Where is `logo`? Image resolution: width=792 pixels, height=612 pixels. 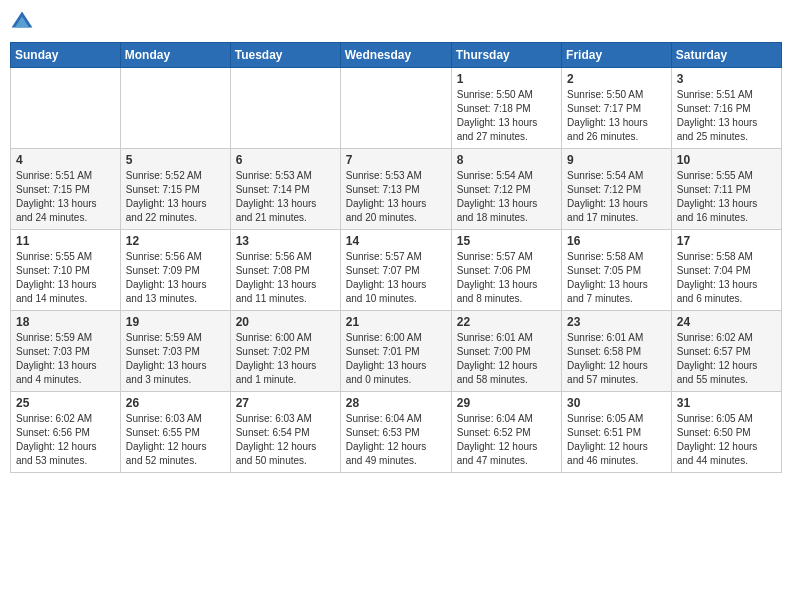
logo is located at coordinates (24, 22).